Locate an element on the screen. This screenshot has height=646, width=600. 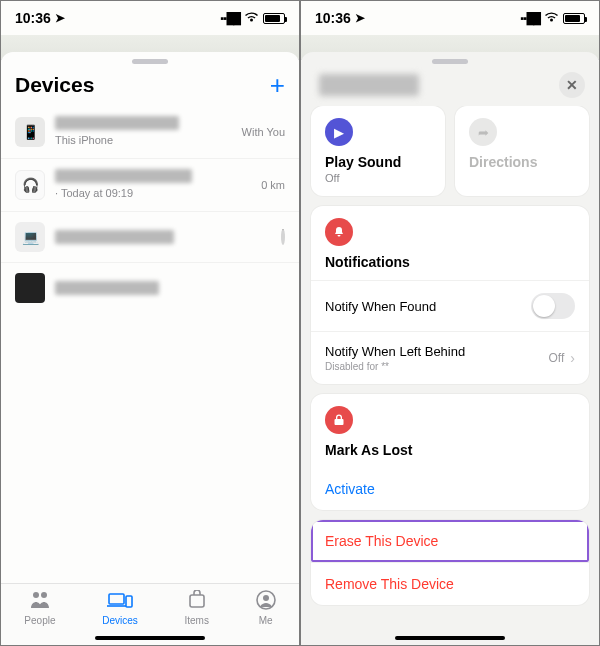
device-row is located at coordinates (150, 288).